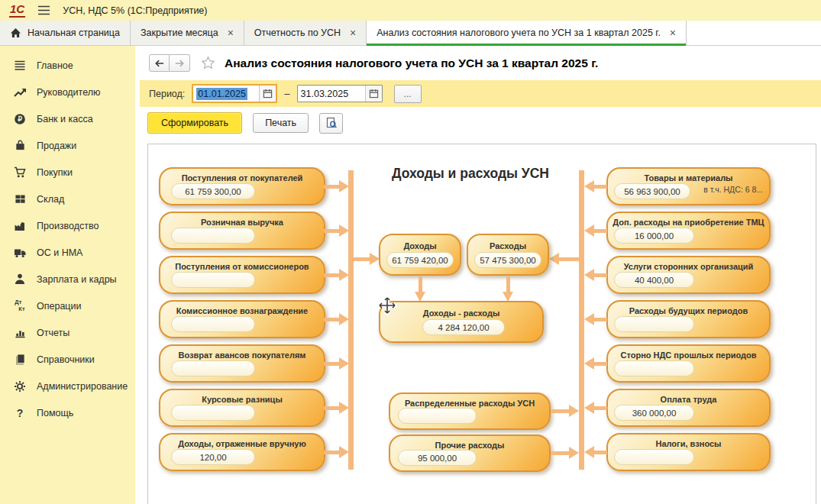 The height and width of the screenshot is (504, 821). What do you see at coordinates (20, 199) in the screenshot?
I see `grid-icon` at bounding box center [20, 199].